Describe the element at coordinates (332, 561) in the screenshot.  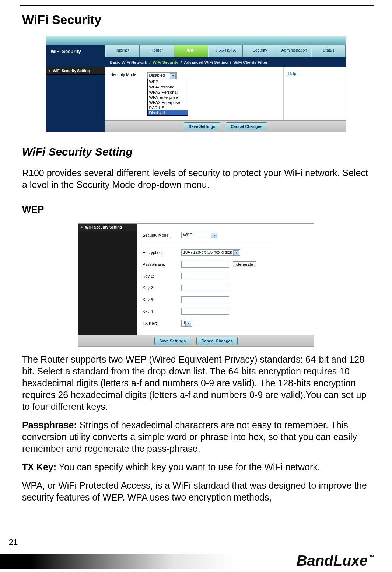
I see `brand-name: BandLuxe` at that location.